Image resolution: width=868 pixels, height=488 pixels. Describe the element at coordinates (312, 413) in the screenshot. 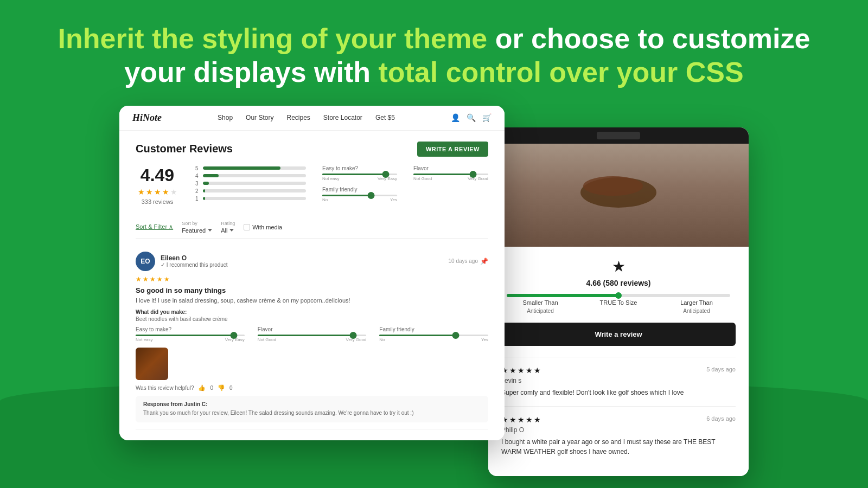

I see `response-text: Thank you so much for your review, Eilee…` at that location.